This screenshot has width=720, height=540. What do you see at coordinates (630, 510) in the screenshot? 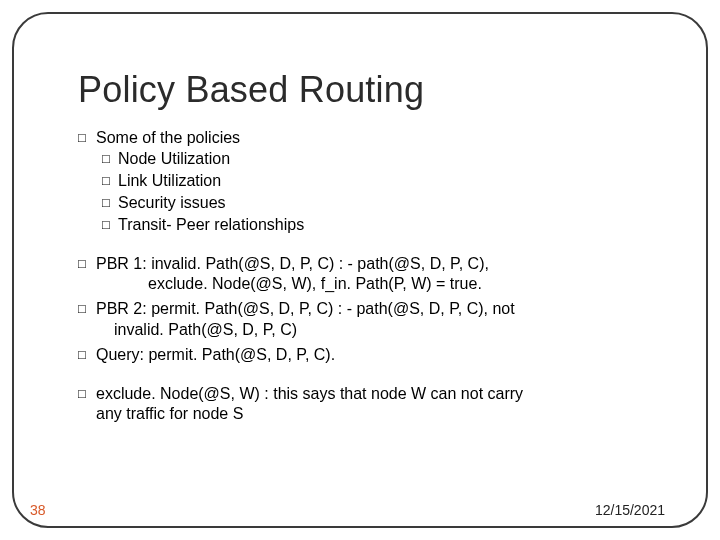
I see `date-footer: 12/15/2021` at bounding box center [630, 510].